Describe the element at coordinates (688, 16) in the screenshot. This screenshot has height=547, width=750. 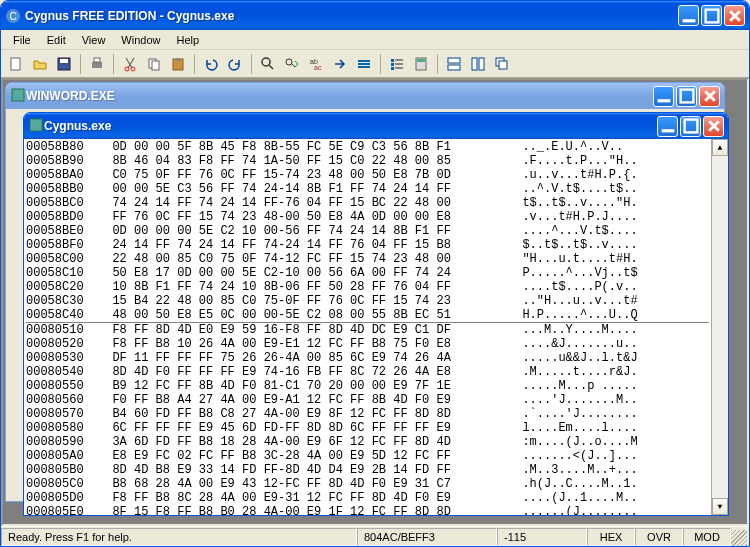
I see `main-minimize-button` at that location.